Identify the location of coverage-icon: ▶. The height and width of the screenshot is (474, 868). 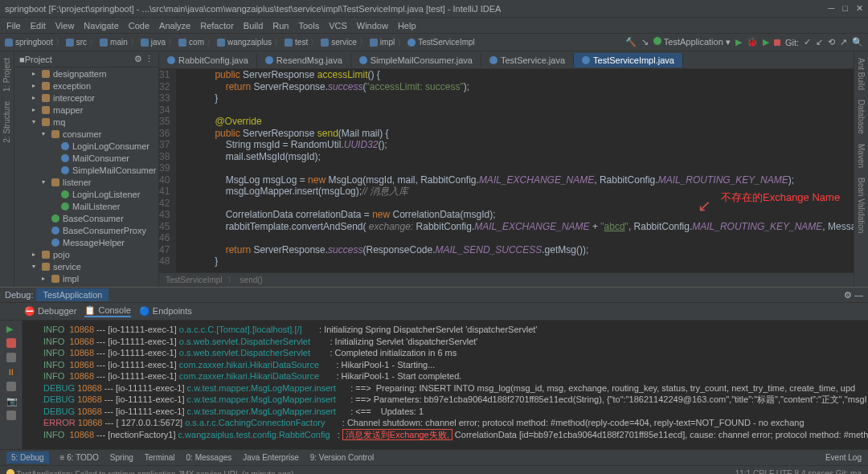
(766, 42).